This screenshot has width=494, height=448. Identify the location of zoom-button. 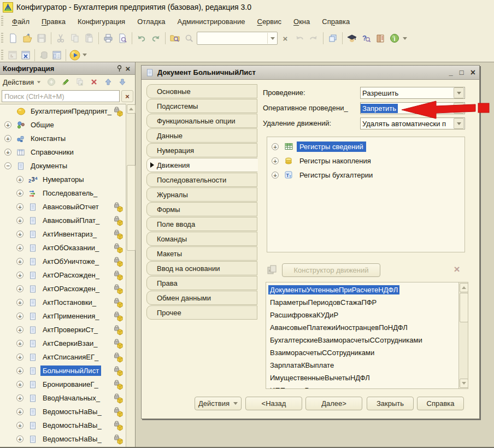
(189, 38).